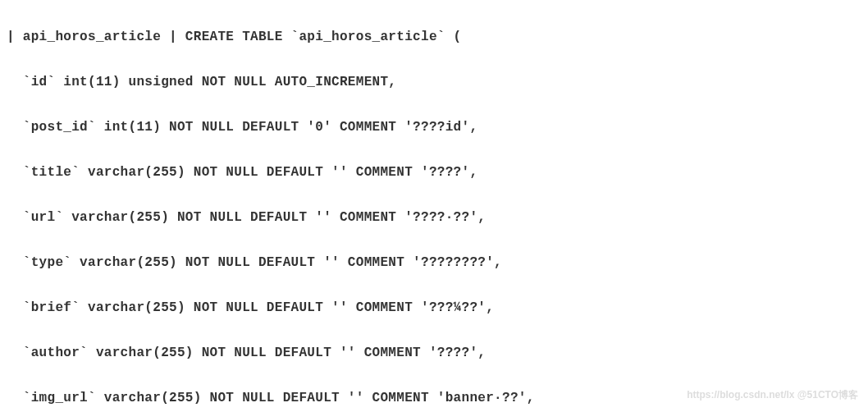 This screenshot has width=868, height=412. Describe the element at coordinates (202, 82) in the screenshot. I see `sql-line: `id` int(11) unsigned NOT NULL AUTO_INCR…` at that location.